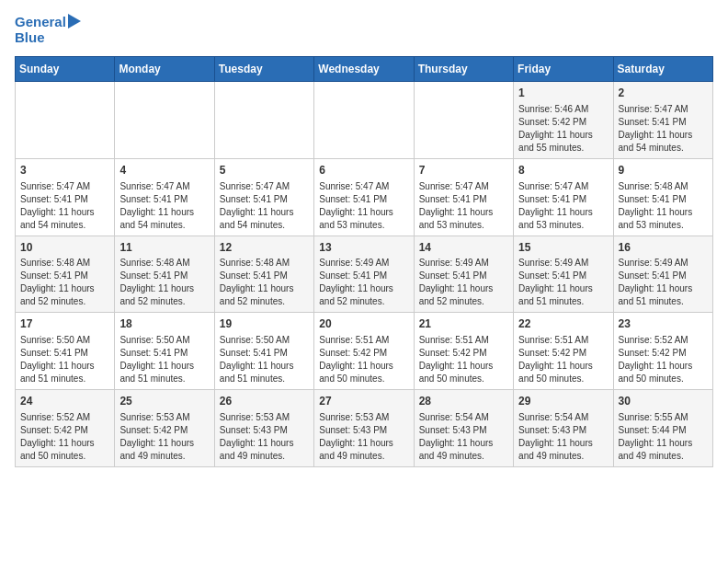 This screenshot has height=563, width=728. Describe the element at coordinates (663, 70) in the screenshot. I see `weekday-header: Saturday` at that location.